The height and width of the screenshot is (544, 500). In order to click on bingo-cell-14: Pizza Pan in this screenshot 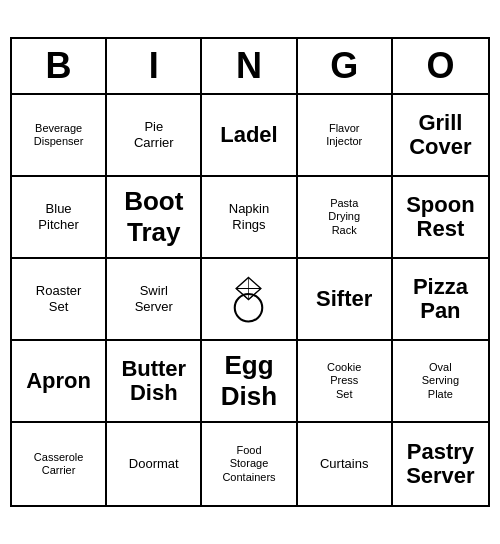, I will do `click(440, 300)`.